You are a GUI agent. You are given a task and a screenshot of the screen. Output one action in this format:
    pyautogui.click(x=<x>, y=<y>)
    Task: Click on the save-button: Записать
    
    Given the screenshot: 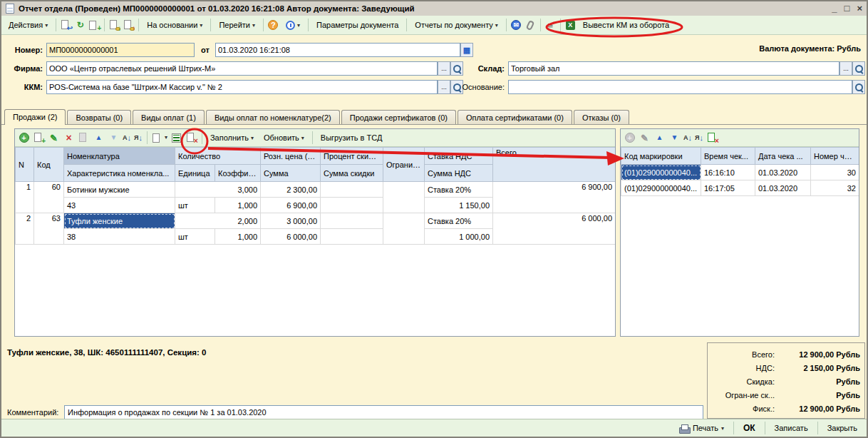 What is the action you would take?
    pyautogui.click(x=791, y=428)
    